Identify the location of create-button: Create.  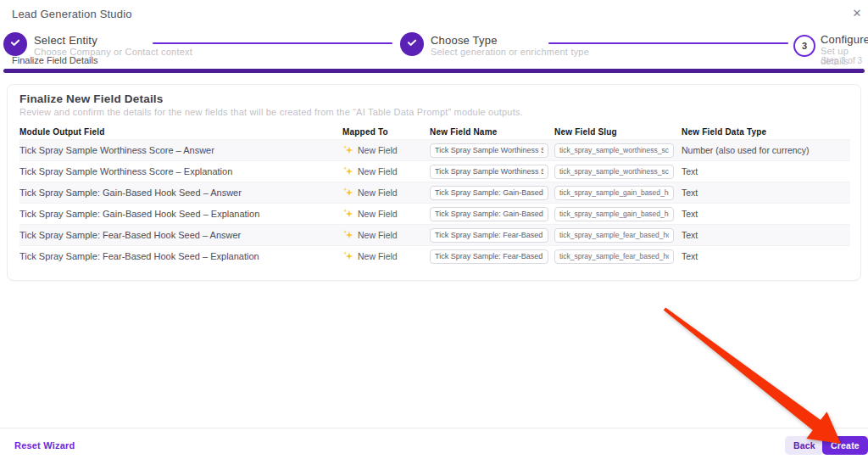
(845, 445).